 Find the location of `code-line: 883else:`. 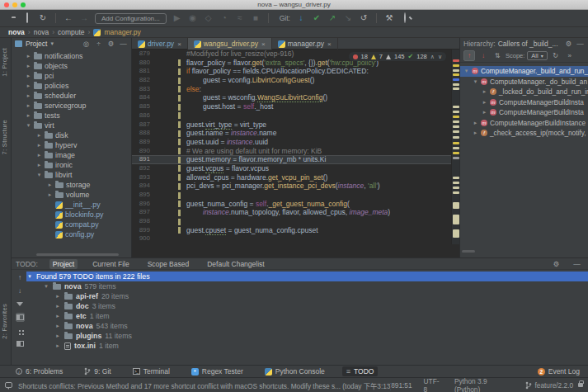

code-line: 883else: is located at coordinates (295, 89).